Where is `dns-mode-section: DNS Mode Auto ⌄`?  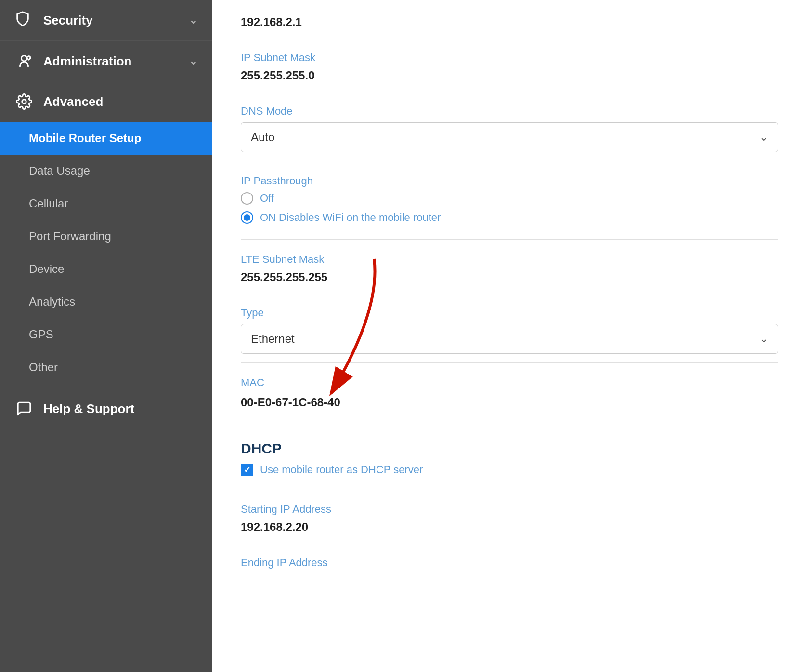
dns-mode-section: DNS Mode Auto ⌄ is located at coordinates (509, 126).